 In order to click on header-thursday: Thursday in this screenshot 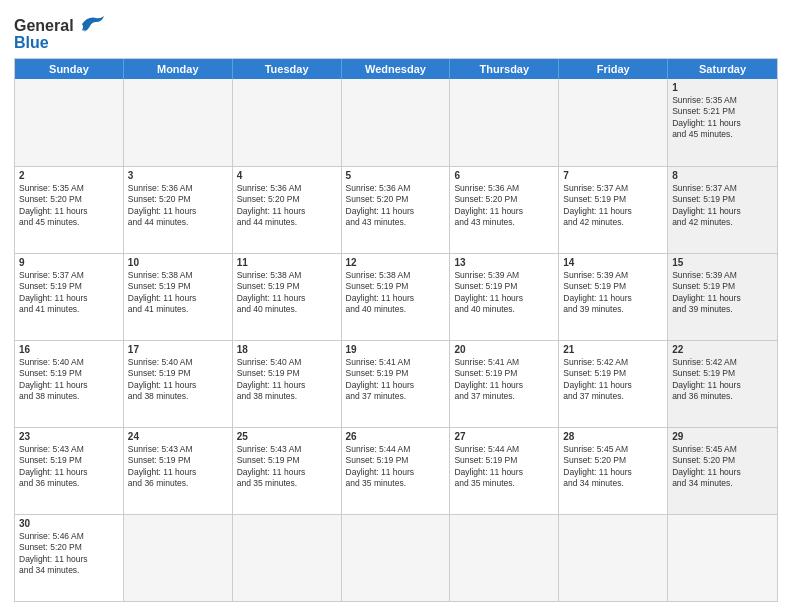, I will do `click(504, 69)`.